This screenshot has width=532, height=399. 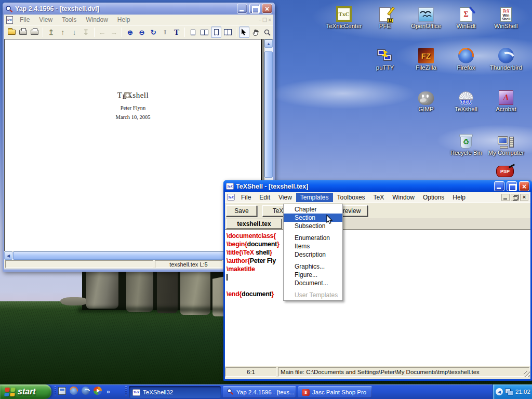 I want to click on menu-item-figure: Figure..., so click(x=313, y=275).